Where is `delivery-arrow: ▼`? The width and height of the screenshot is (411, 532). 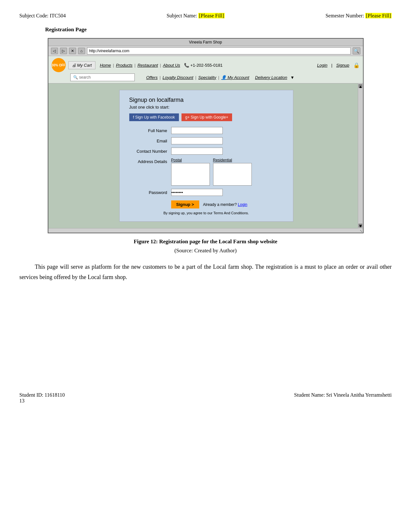
delivery-arrow: ▼ is located at coordinates (293, 77).